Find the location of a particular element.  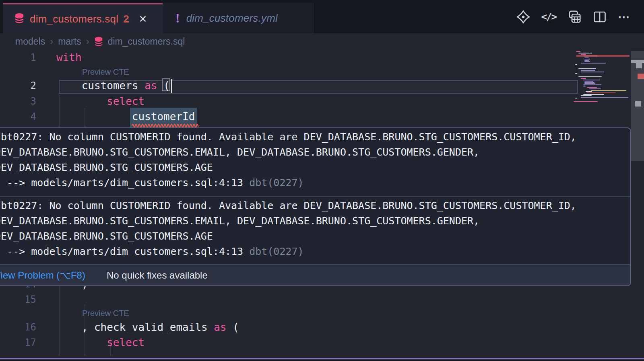

line-number: 1 is located at coordinates (18, 57).